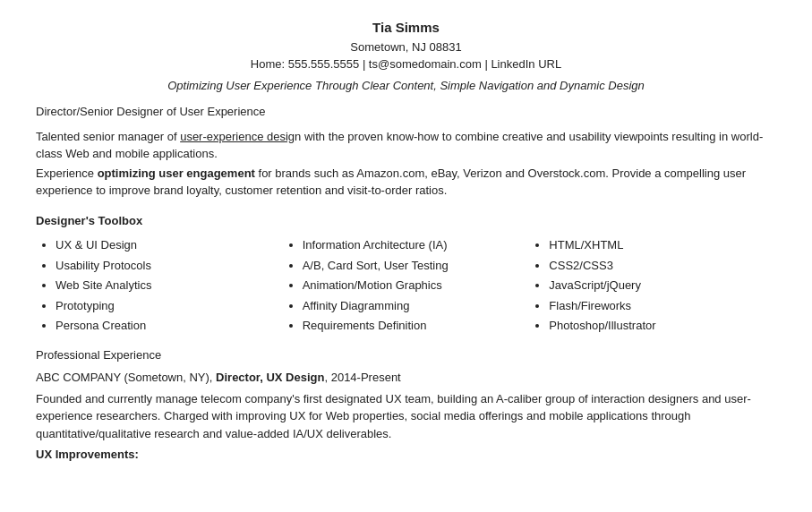  What do you see at coordinates (406, 286) in the screenshot?
I see `toolbox-list2: Information Architecture (IA) A/B, Card …` at bounding box center [406, 286].